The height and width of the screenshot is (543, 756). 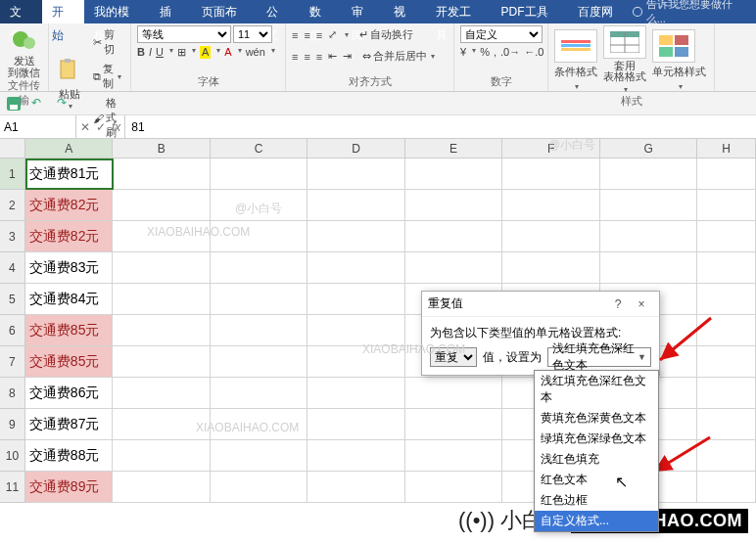 What do you see at coordinates (13, 362) in the screenshot?
I see `row-header: 7` at bounding box center [13, 362].